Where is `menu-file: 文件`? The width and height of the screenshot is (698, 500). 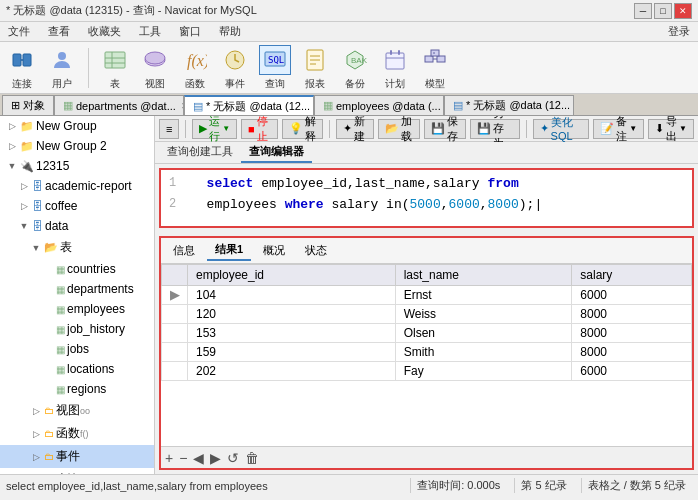 menu-file: 文件 is located at coordinates (19, 32).